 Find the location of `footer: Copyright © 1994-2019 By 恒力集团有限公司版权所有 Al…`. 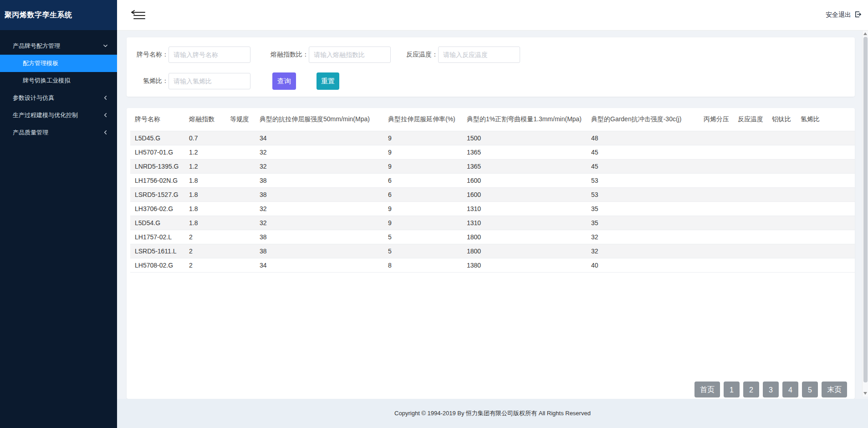

footer: Copyright © 1994-2019 By 恒力集团有限公司版权所有 Al… is located at coordinates (493, 413).